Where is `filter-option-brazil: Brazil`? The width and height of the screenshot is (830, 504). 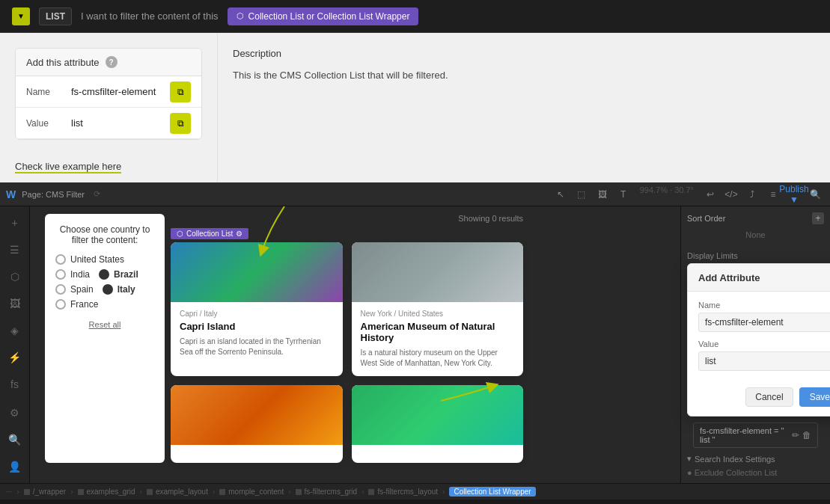
filter-option-brazil: Brazil is located at coordinates (118, 274).